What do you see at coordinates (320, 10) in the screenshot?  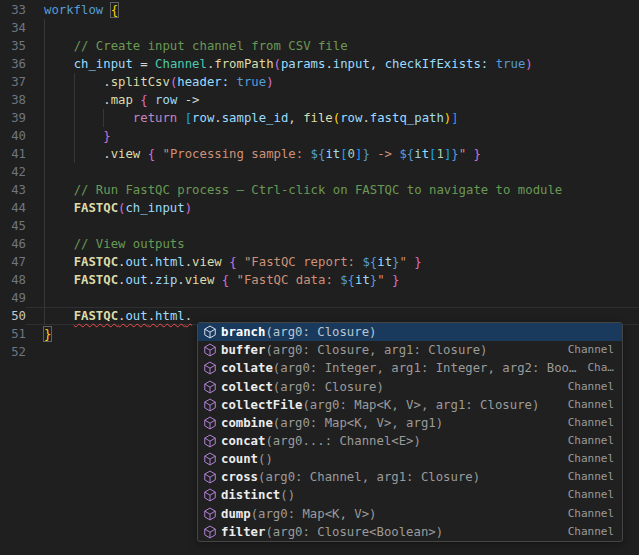 I see `code-line: 33workflow {` at bounding box center [320, 10].